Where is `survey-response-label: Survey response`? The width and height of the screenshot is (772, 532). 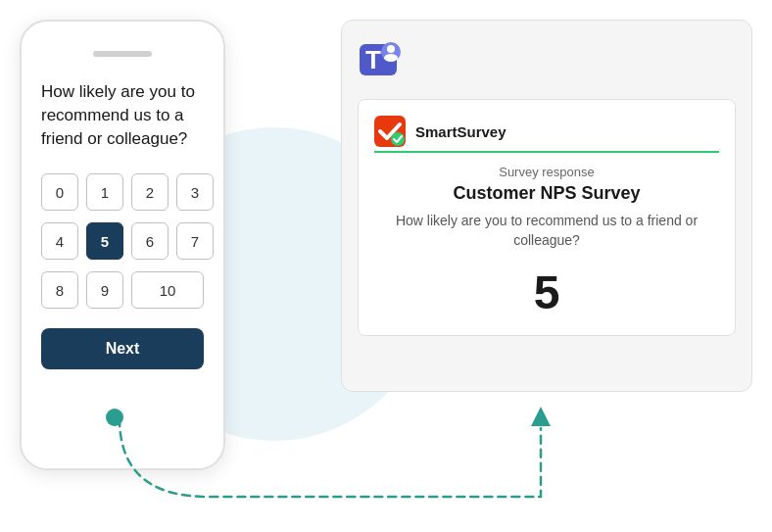 survey-response-label: Survey response is located at coordinates (547, 172).